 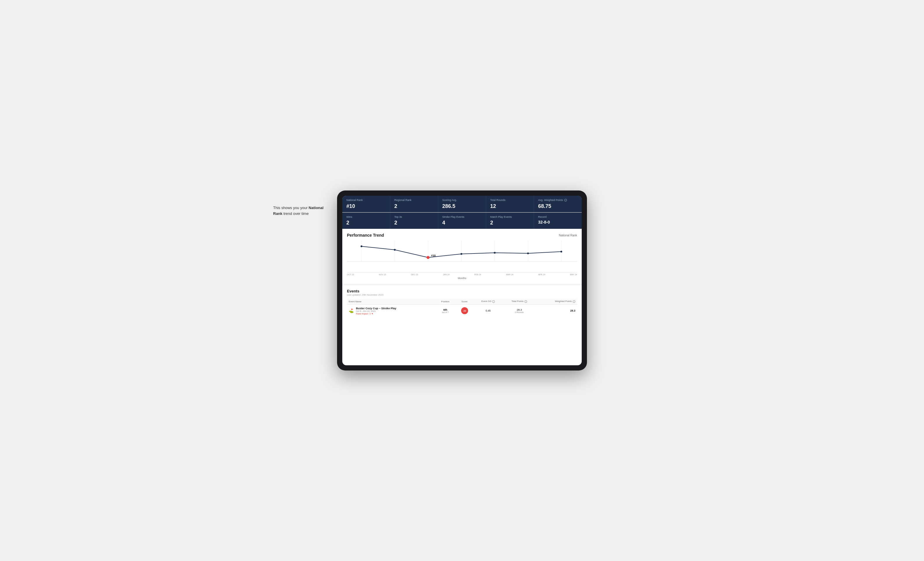 I want to click on performance-trend-label: National Rank, so click(x=568, y=235).